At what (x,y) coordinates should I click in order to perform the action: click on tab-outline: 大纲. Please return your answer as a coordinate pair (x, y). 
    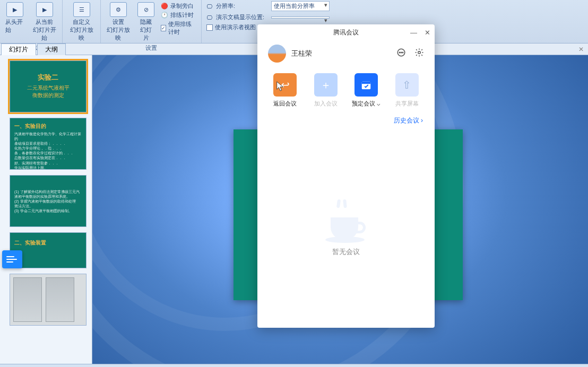
    Looking at the image, I should click on (51, 49).